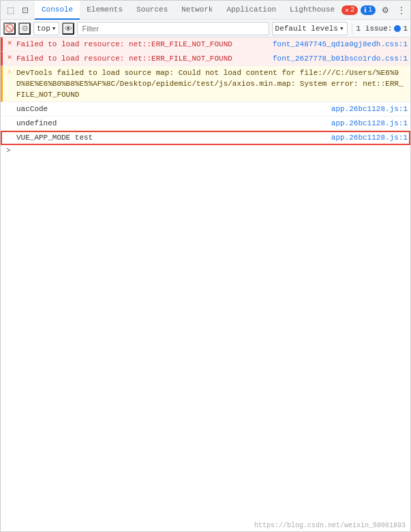 Image resolution: width=411 pixels, height=532 pixels. Describe the element at coordinates (375, 29) in the screenshot. I see `issues-label: 1 issue:` at that location.